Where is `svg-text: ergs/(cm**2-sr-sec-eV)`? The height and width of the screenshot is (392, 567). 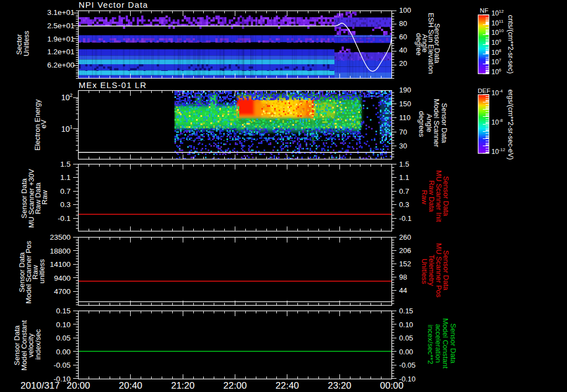 svg-text: ergs/(cm**2-sr-sec-eV) is located at coordinates (511, 124).